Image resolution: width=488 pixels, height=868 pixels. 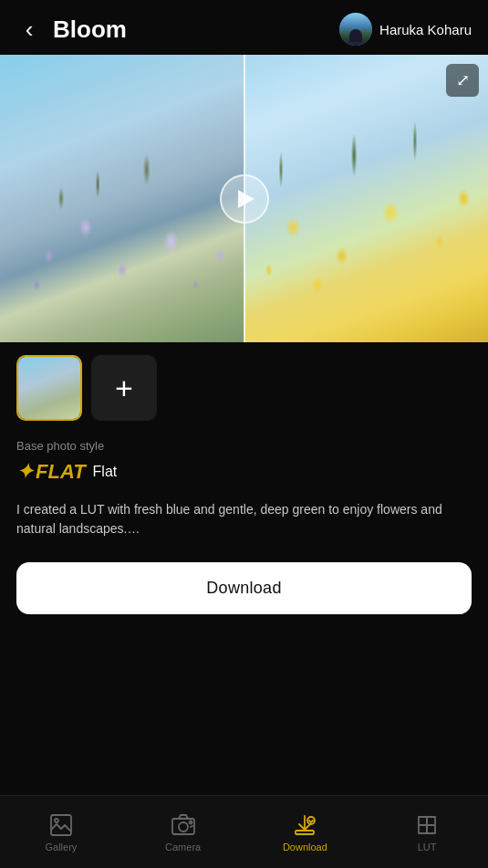 I want to click on play-button, so click(x=244, y=199).